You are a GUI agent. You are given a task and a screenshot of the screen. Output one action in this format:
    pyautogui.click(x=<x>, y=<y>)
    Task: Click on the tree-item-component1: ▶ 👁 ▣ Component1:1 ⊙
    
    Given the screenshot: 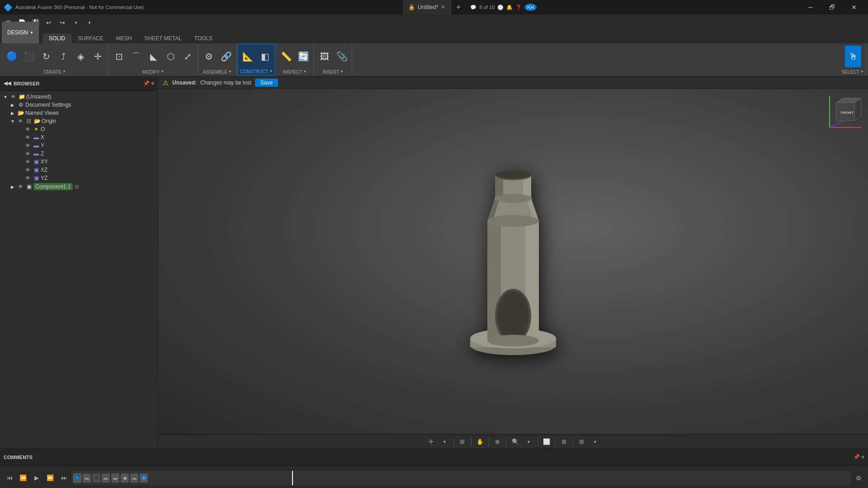 What is the action you would take?
    pyautogui.click(x=79, y=187)
    